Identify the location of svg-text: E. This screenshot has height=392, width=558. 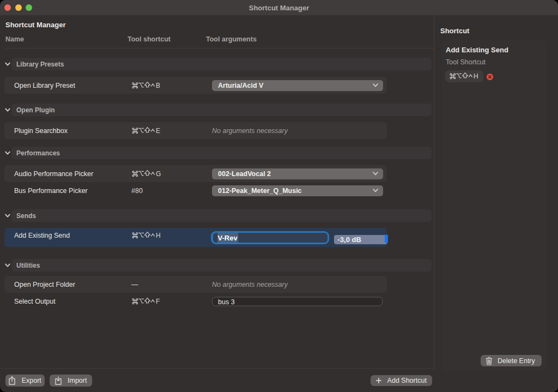
(158, 131).